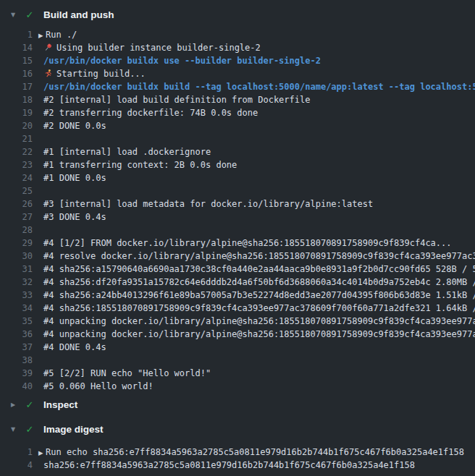 The image size is (475, 476). I want to click on line-content: sha256:e7ff8834a5963a2785c5a0811e979d16b…, so click(253, 465).